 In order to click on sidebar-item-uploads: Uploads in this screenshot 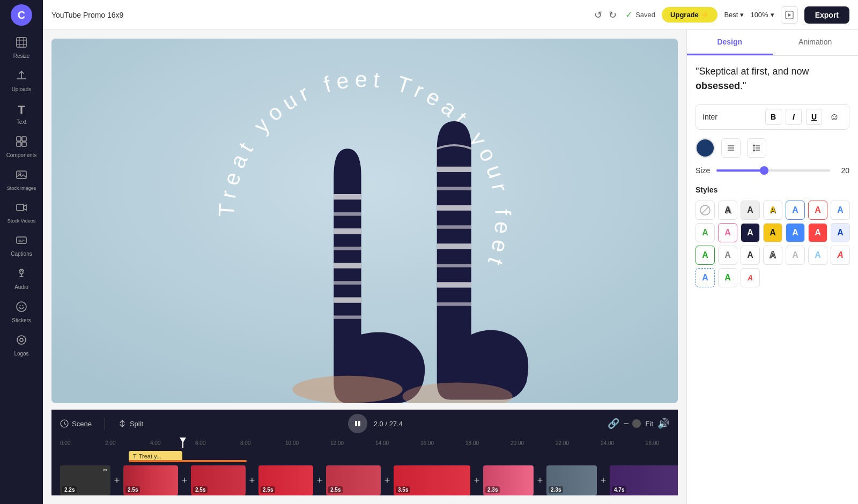, I will do `click(21, 81)`.